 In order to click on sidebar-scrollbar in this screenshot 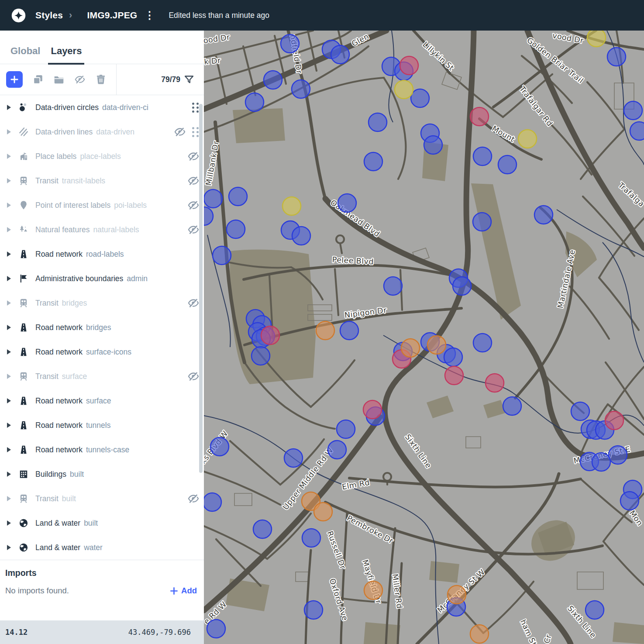, I will do `click(201, 288)`.